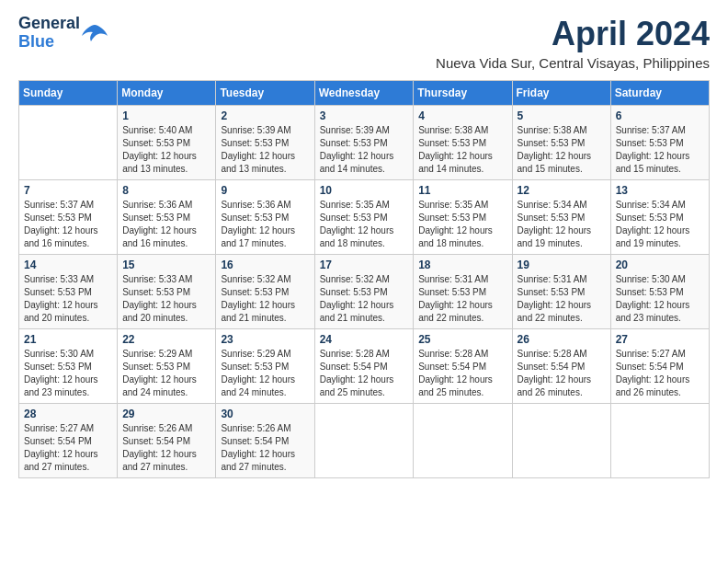  I want to click on calendar-cell: 20Sunrise: 5:30 AMSunset: 5:53 PMDayligh…, so click(660, 293).